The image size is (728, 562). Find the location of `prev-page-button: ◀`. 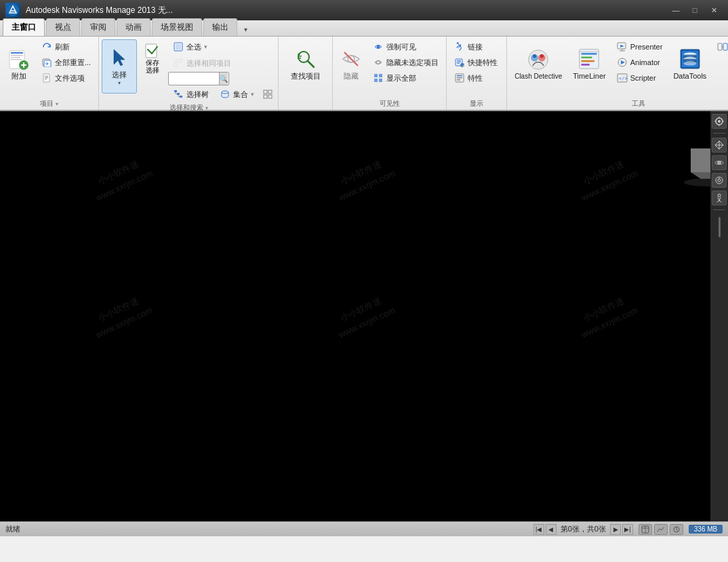

prev-page-button: ◀ is located at coordinates (551, 529).